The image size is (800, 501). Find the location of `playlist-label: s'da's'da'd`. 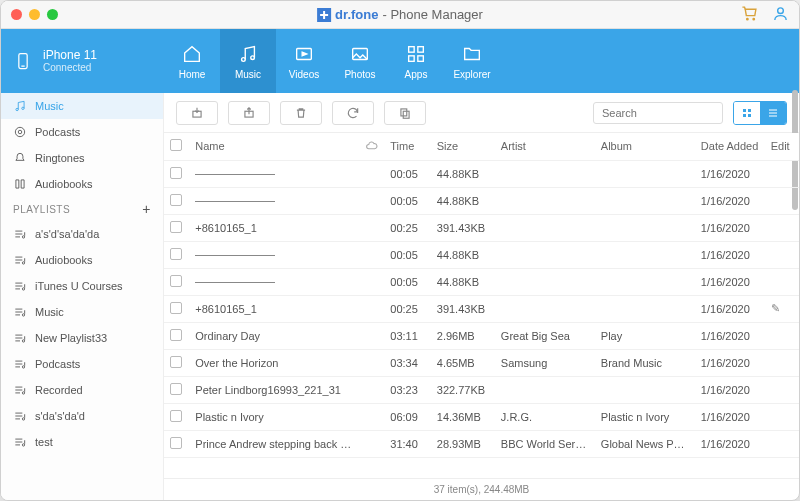

playlist-label: s'da's'da'd is located at coordinates (60, 416).